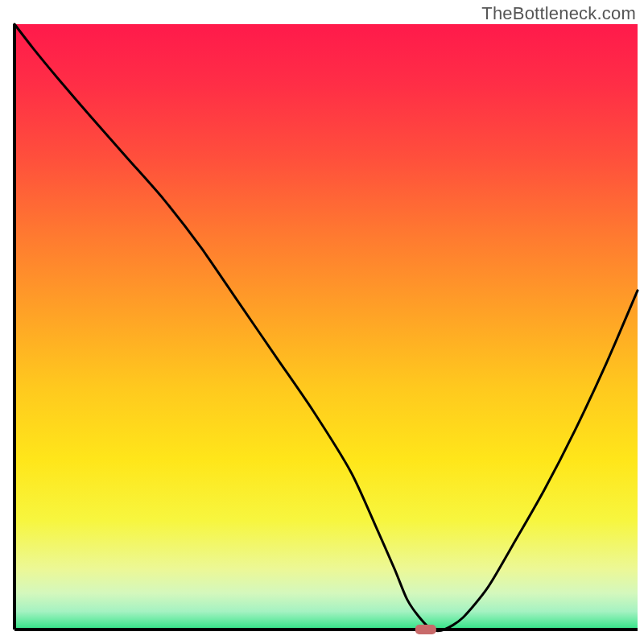 Image resolution: width=644 pixels, height=644 pixels. What do you see at coordinates (559, 14) in the screenshot?
I see `watermark-text: TheBottleneck.com` at bounding box center [559, 14].